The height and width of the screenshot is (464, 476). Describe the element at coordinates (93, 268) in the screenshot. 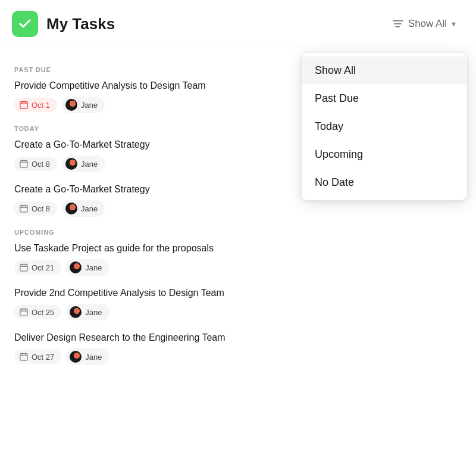

I see `assignee-name-task-4: Jane` at that location.